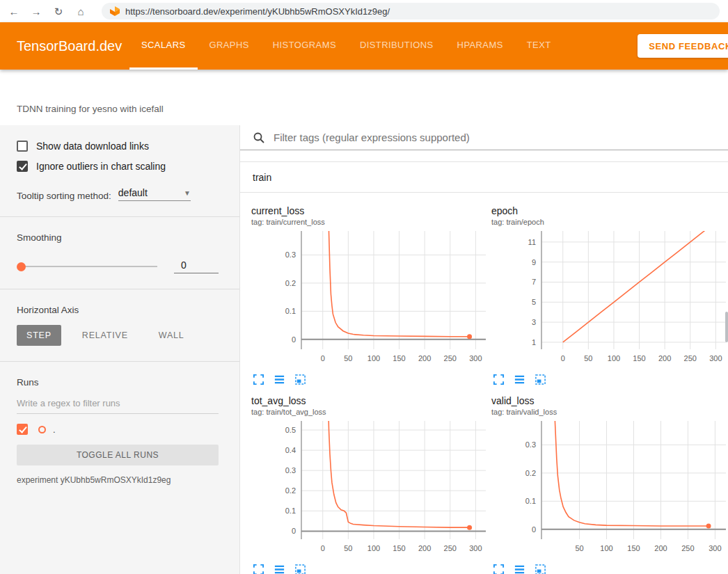 The height and width of the screenshot is (574, 728). I want to click on svg-text: 3, so click(534, 322).